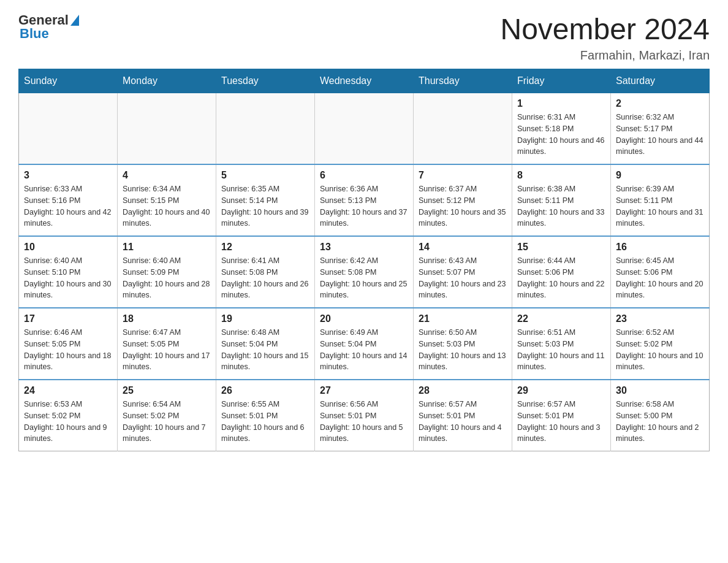 This screenshot has height=563, width=728. Describe the element at coordinates (661, 416) in the screenshot. I see `calendar-cell: 30Sunrise: 6:58 AMSunset: 5:00 PMDayligh…` at that location.